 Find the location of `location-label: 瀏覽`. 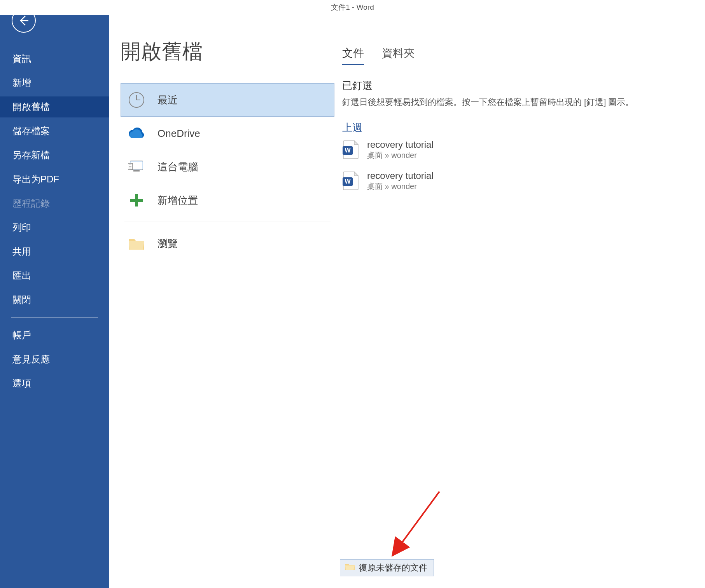

location-label: 瀏覽 is located at coordinates (168, 243).